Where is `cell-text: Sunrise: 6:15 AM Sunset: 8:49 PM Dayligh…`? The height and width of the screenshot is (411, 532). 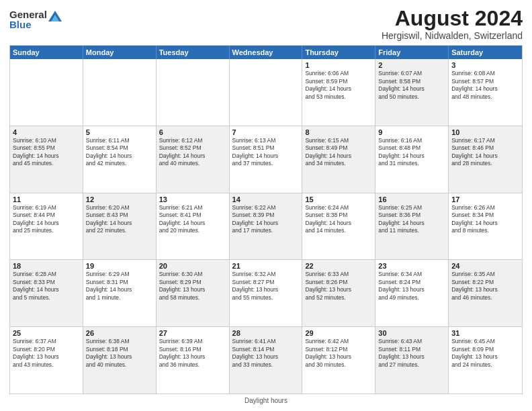 cell-text: Sunrise: 6:15 AM Sunset: 8:49 PM Dayligh… is located at coordinates (339, 152).